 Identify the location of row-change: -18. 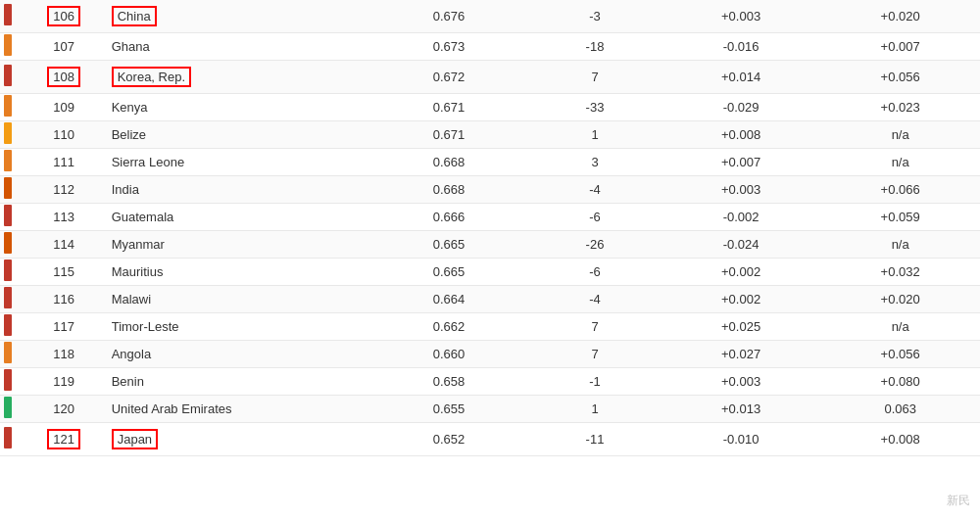
(595, 47).